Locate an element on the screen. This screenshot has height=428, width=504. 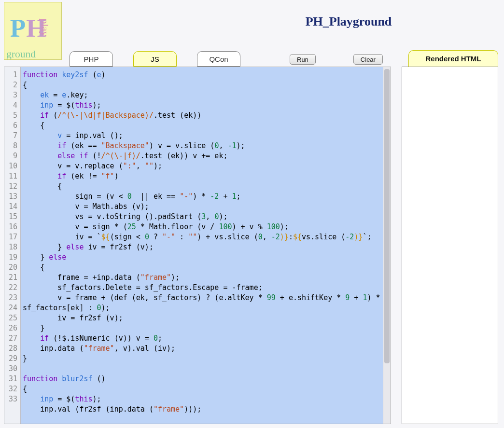
tab-php: PHP is located at coordinates (91, 59).